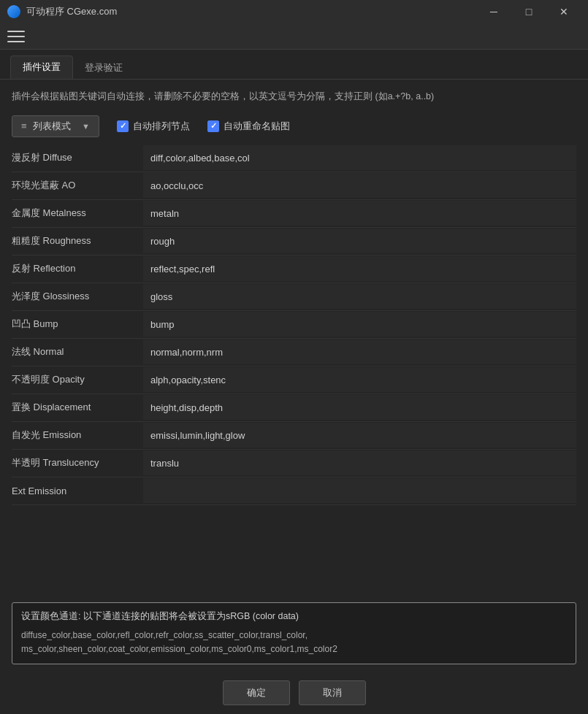 The image size is (588, 714). Describe the element at coordinates (257, 126) in the screenshot. I see `auto-rename-label: 自动重命名贴图` at that location.